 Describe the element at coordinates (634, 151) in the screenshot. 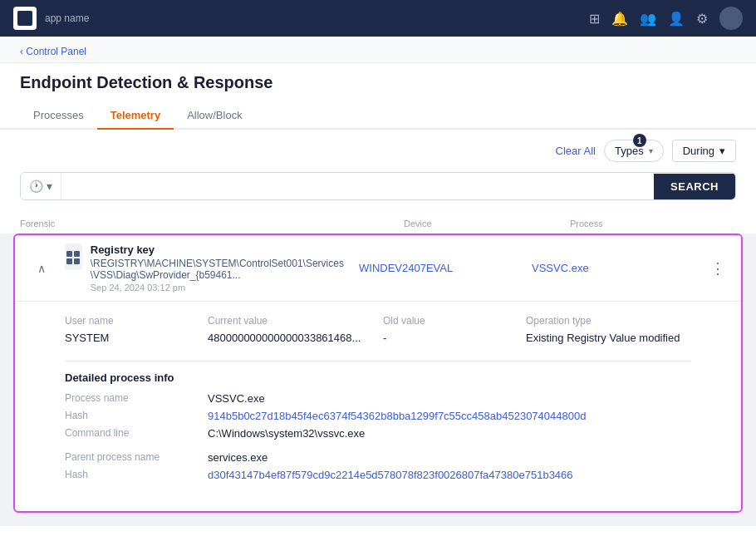

I see `types-filter-button: 1 Types ▾` at that location.